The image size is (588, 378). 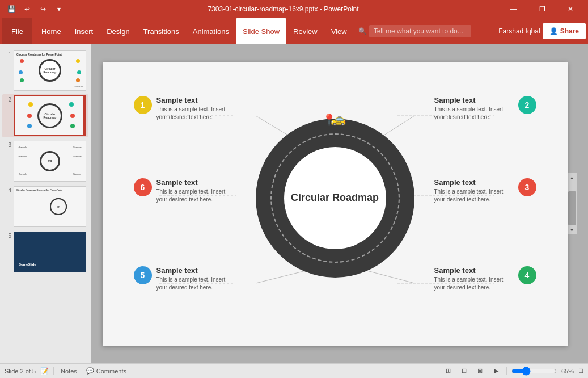 I want to click on comments-button: 💬 Comments, so click(x=107, y=371).